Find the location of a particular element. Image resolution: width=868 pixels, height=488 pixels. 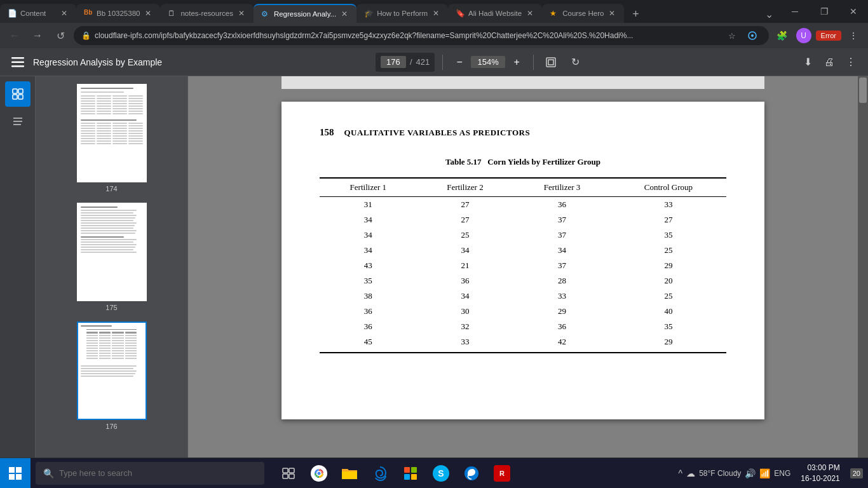

table-row: 31273633 is located at coordinates (523, 205).